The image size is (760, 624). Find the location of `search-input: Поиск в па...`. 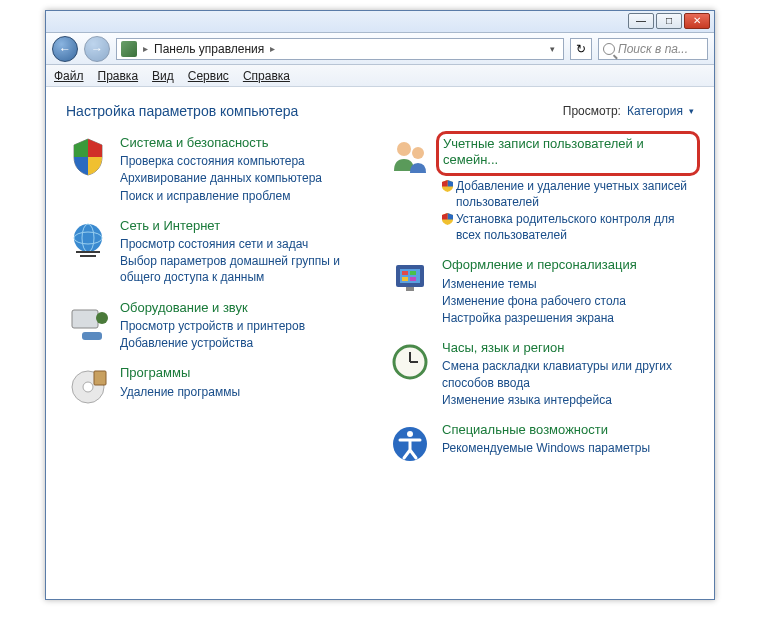

search-input: Поиск в па... is located at coordinates (653, 49).